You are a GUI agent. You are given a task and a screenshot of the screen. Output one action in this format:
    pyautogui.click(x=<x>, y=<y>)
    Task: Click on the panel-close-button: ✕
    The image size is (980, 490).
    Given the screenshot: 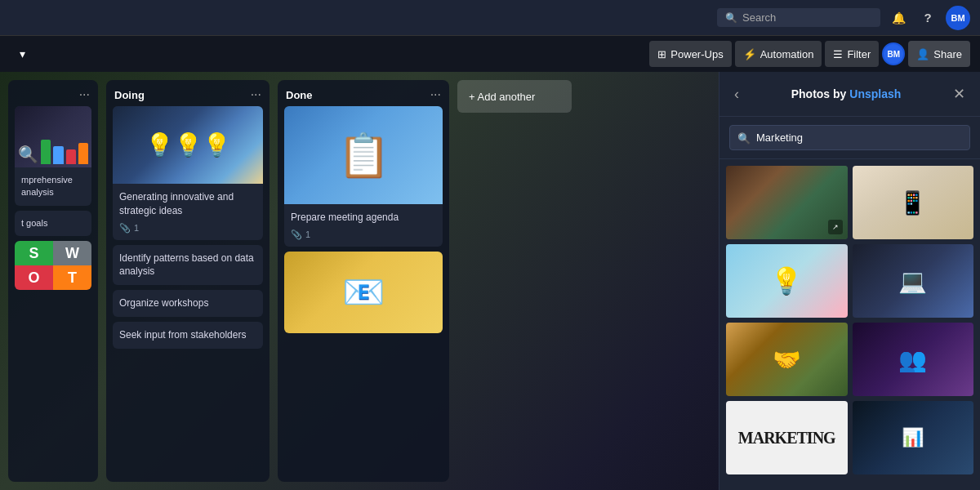 What is the action you would take?
    pyautogui.click(x=959, y=94)
    